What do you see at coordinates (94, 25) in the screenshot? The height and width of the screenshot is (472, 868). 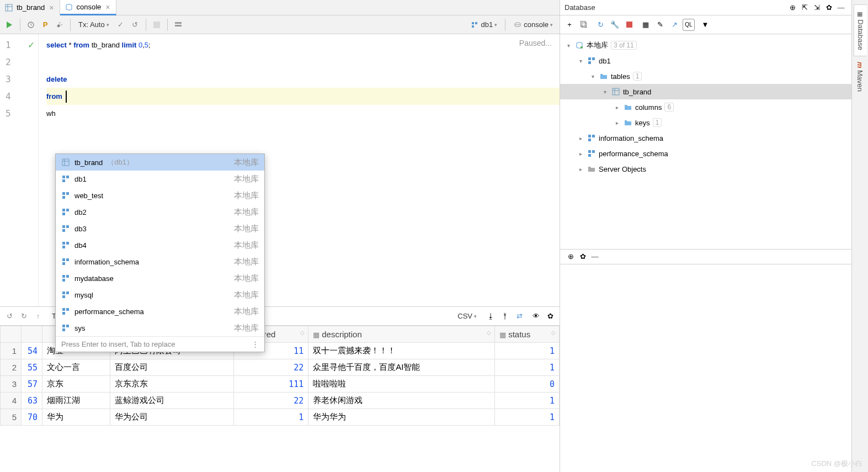 I see `tx-mode-dropdown: Tx: Auto ▾` at bounding box center [94, 25].